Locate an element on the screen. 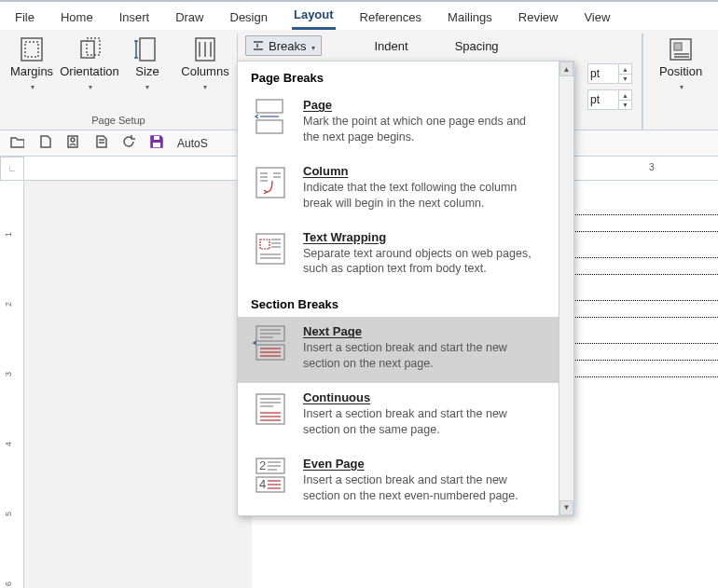  page-breaks-header: Page Breaks is located at coordinates (406, 76).